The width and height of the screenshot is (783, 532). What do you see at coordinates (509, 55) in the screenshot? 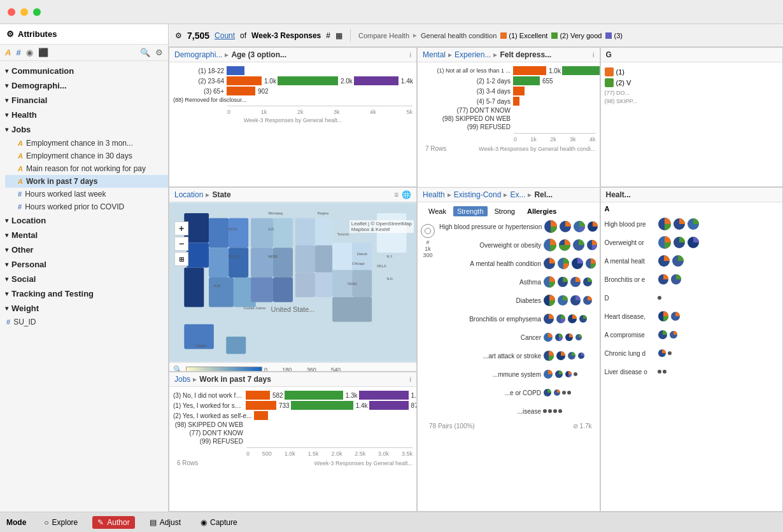
I see `mental-panel-header: Mental ▸ Experien... ▸ Felt depress... i` at bounding box center [509, 55].